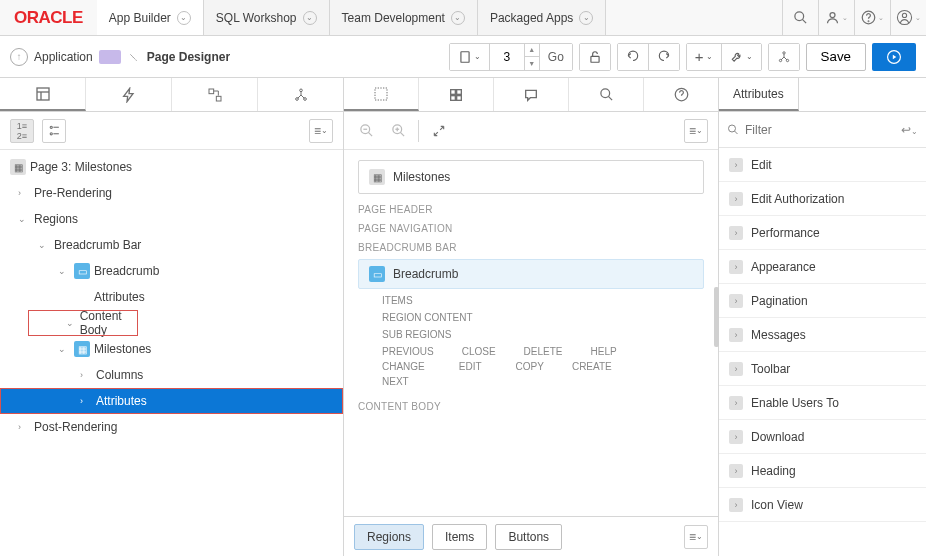 This screenshot has width=926, height=556. I want to click on tree-columns: › Columns, so click(172, 375).